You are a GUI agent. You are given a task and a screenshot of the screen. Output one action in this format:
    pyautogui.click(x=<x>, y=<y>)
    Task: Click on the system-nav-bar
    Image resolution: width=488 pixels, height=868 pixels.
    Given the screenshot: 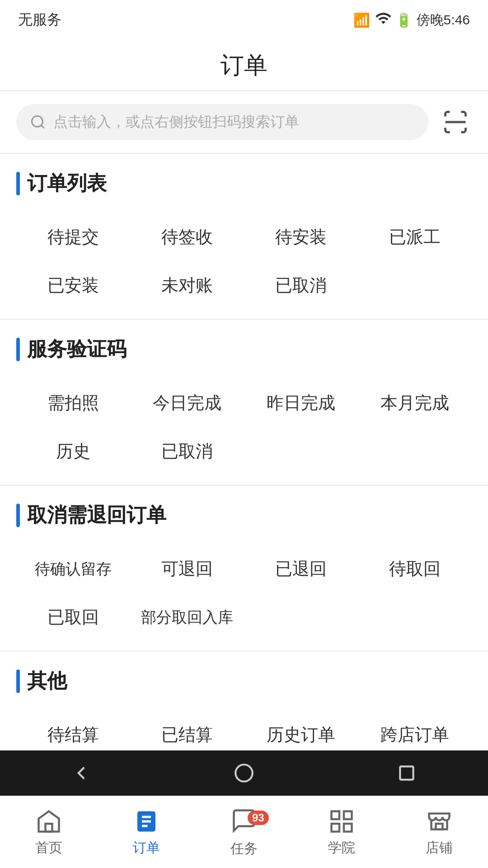 What is the action you would take?
    pyautogui.click(x=244, y=773)
    